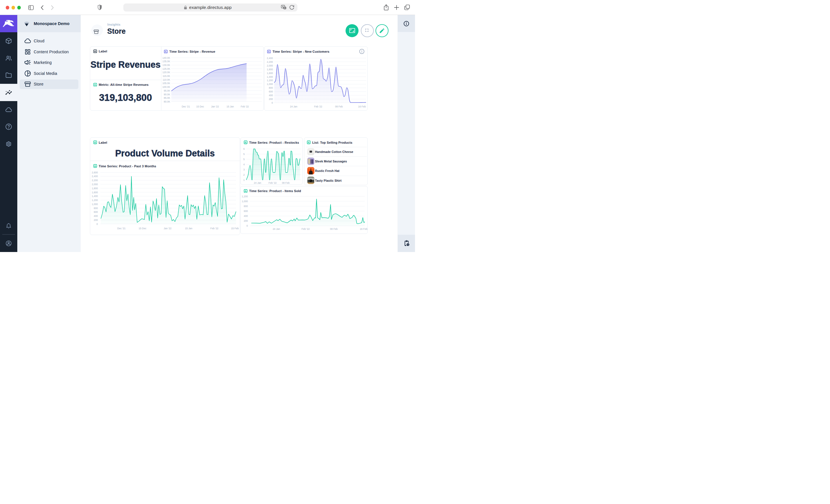 The width and height of the screenshot is (830, 504). I want to click on svg-text: 85.0K, so click(167, 98).